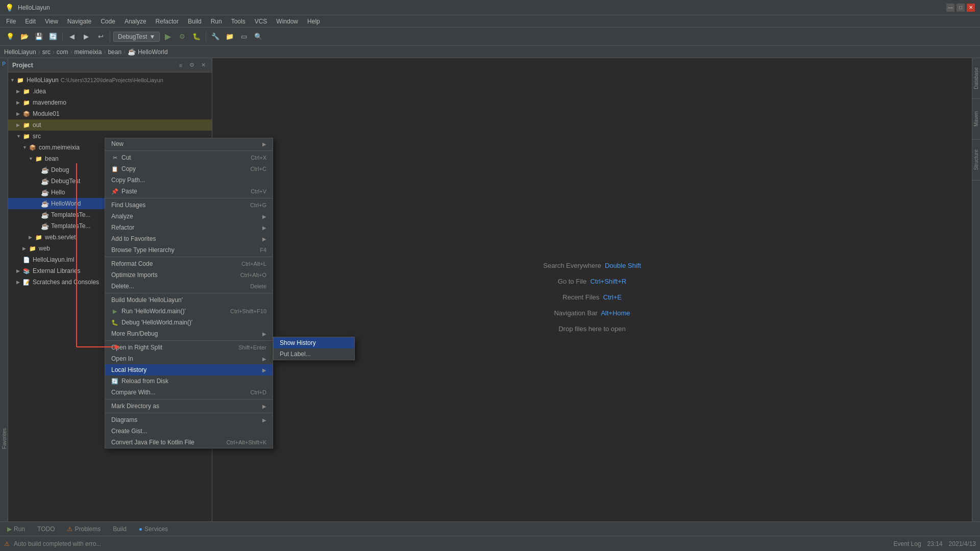 The width and height of the screenshot is (980, 551). I want to click on breadcrumb-meimeixia: meimeixia, so click(88, 52).